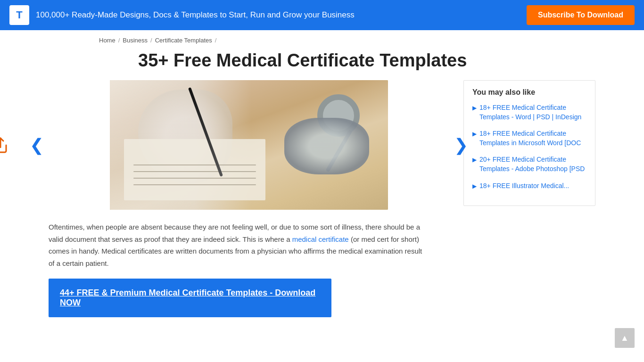 The height and width of the screenshot is (362, 644). I want to click on next-arrow-button: ❯, so click(461, 145).